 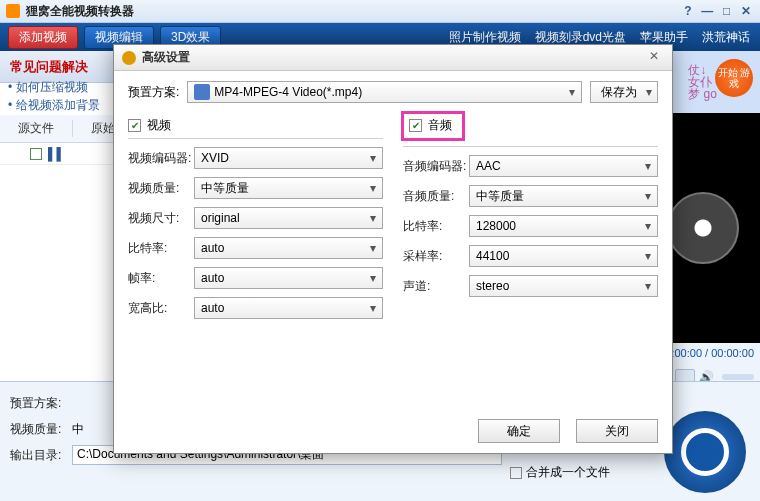 I want to click on preset-value: MP4-MPEG-4 Video(*.mp4), so click(x=288, y=92).